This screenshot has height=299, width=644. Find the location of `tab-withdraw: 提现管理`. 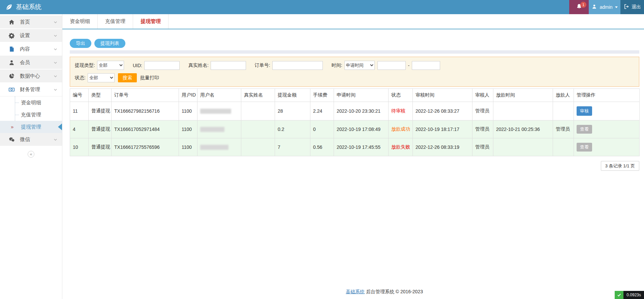

tab-withdraw: 提现管理 is located at coordinates (151, 22).